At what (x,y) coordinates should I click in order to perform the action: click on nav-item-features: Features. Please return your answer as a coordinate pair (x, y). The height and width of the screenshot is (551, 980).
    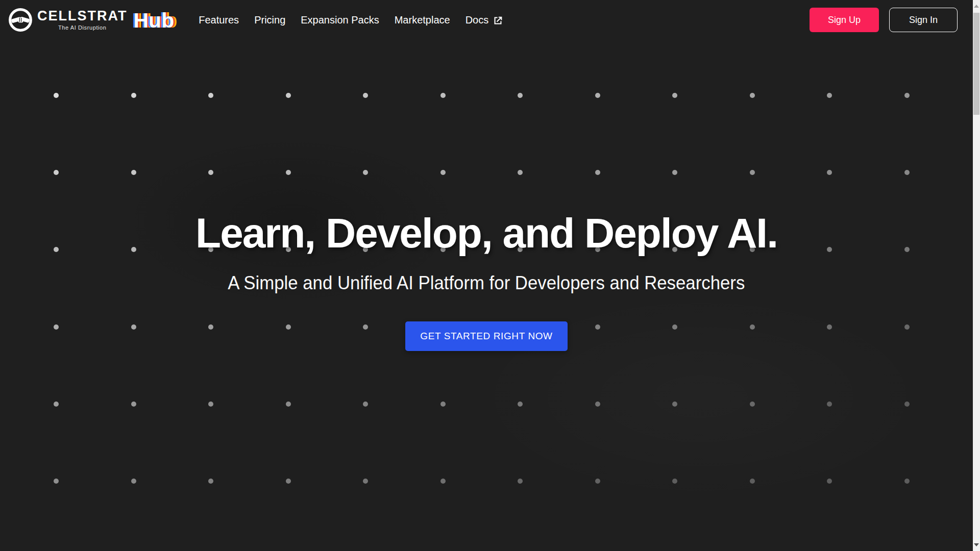
    Looking at the image, I should click on (218, 20).